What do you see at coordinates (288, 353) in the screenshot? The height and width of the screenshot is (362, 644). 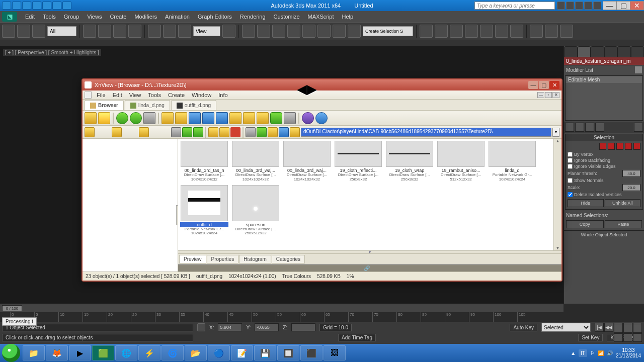 I see `task-app: 🔲` at bounding box center [288, 353].